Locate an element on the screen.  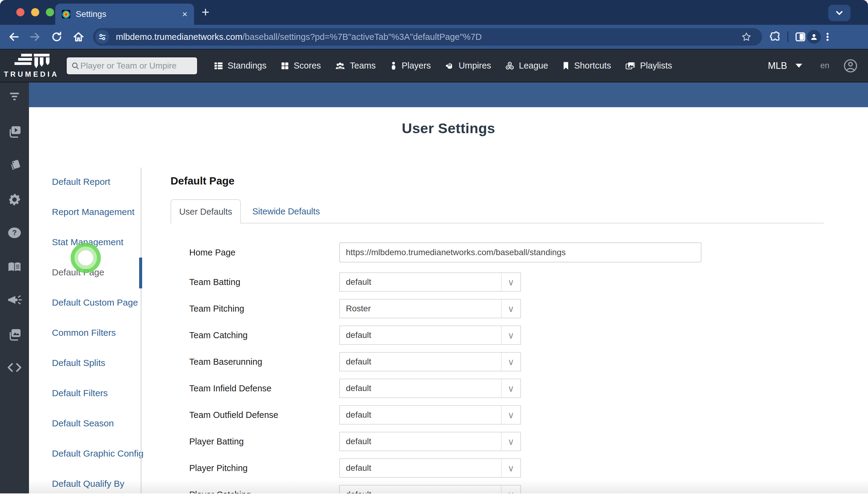
filter-icon is located at coordinates (14, 97).